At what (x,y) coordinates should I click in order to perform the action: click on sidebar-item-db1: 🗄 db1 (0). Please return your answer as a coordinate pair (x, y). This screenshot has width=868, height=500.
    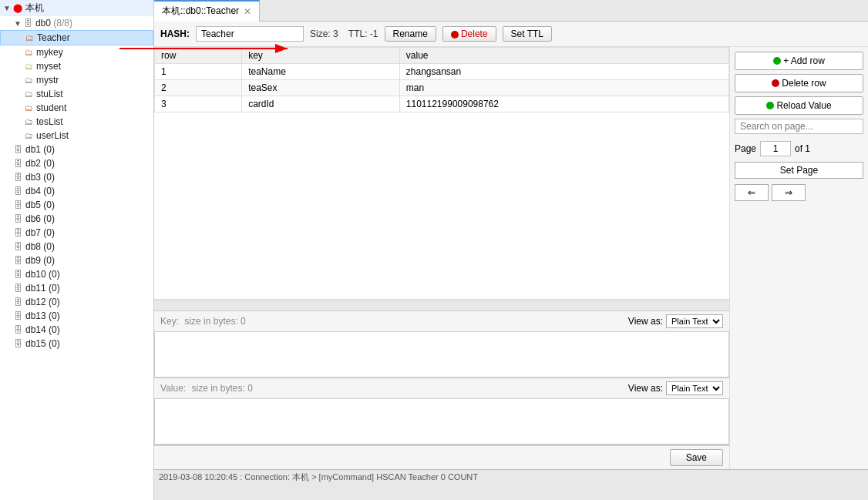
    Looking at the image, I should click on (77, 149).